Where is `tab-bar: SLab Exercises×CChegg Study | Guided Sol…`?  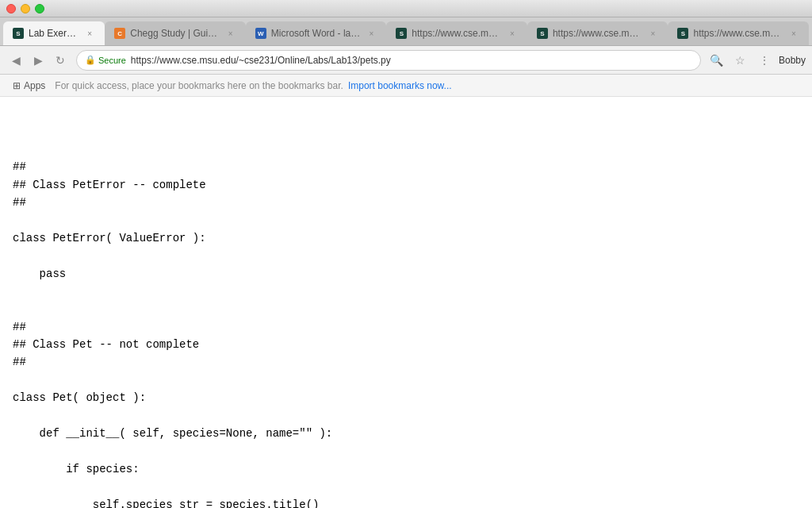
tab-bar: SLab Exercises×CChegg Study | Guided Sol… is located at coordinates (406, 32).